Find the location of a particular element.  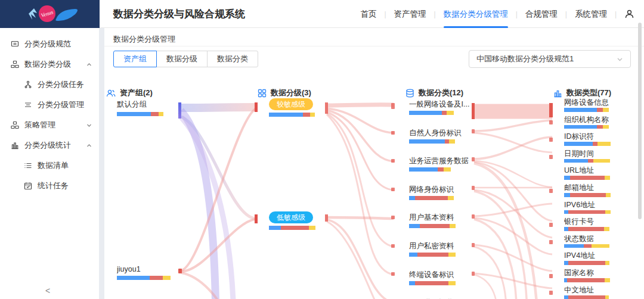

column-header-data-level: 数据分级(3) is located at coordinates (284, 93).